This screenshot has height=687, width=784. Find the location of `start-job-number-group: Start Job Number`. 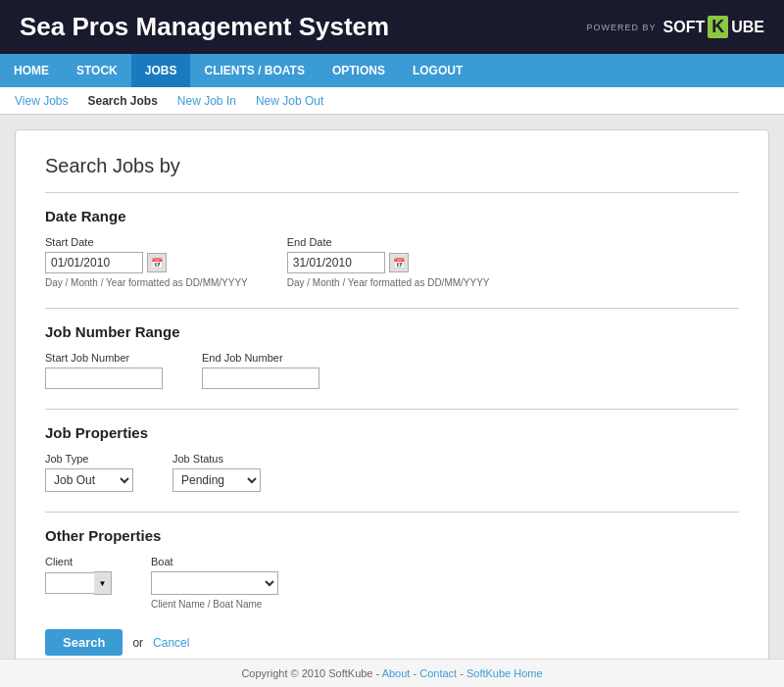

start-job-number-group: Start Job Number is located at coordinates (104, 370).